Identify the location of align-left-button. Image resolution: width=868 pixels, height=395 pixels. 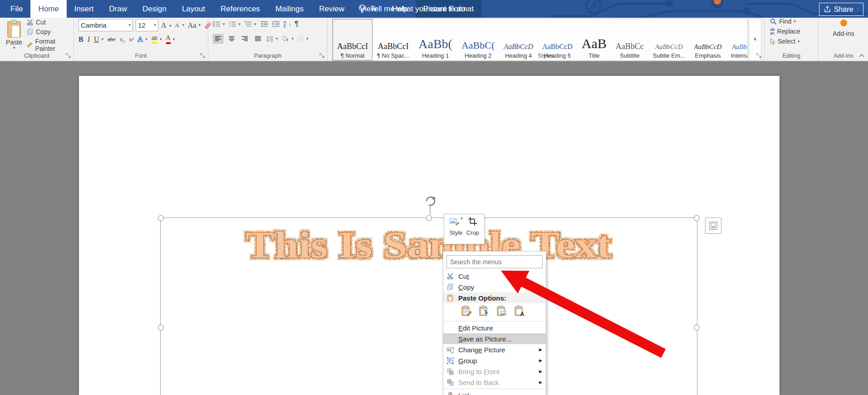
(218, 39).